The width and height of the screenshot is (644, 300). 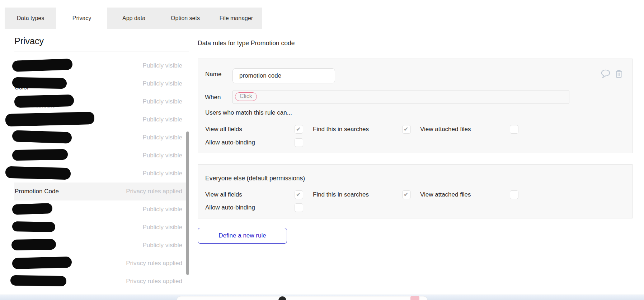 What do you see at coordinates (302, 298) in the screenshot?
I see `background-window-bar` at bounding box center [302, 298].